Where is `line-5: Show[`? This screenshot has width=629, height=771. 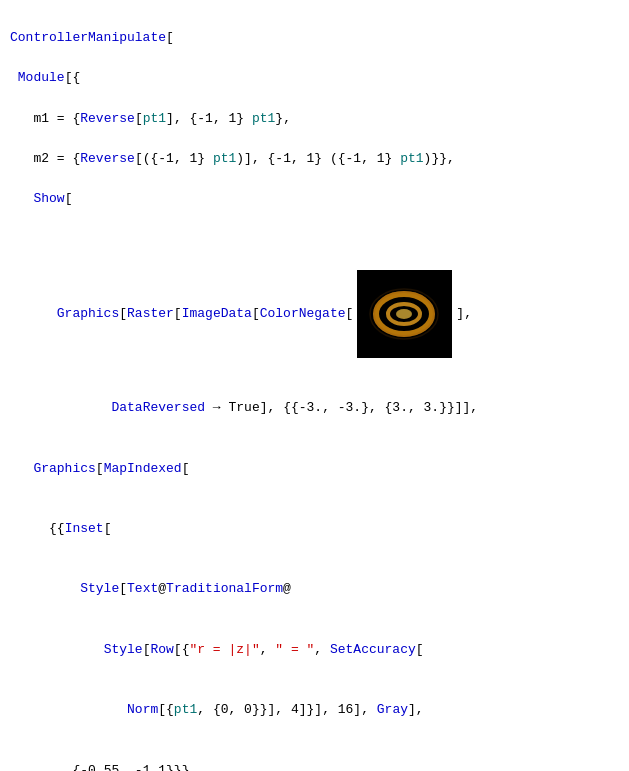
line-5: Show[ is located at coordinates (41, 198).